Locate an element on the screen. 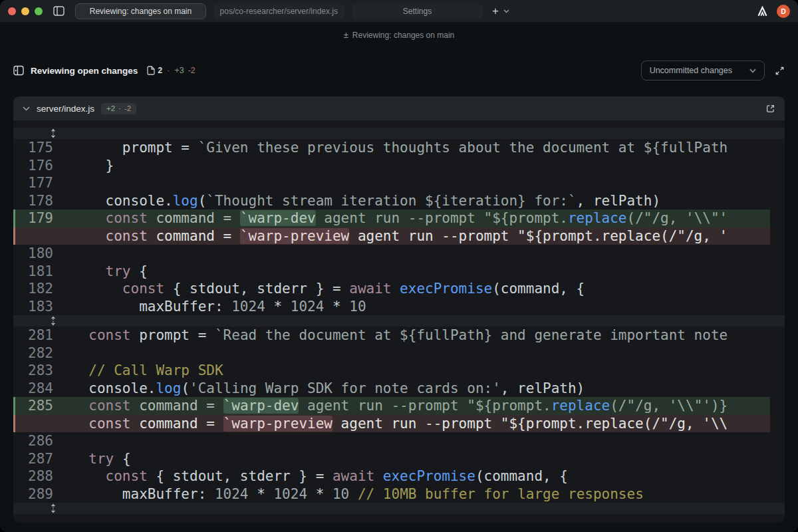 Image resolution: width=798 pixels, height=532 pixels. file-name: server/index.js is located at coordinates (65, 109).